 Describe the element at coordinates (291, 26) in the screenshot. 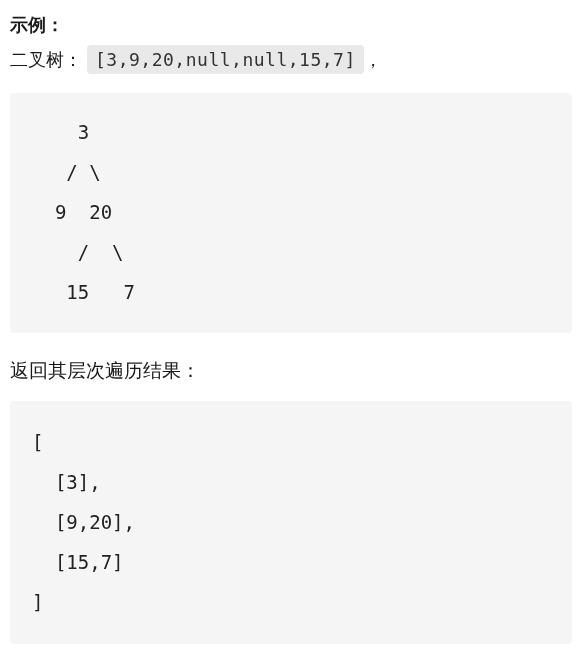

I see `example-heading: 示例：` at that location.